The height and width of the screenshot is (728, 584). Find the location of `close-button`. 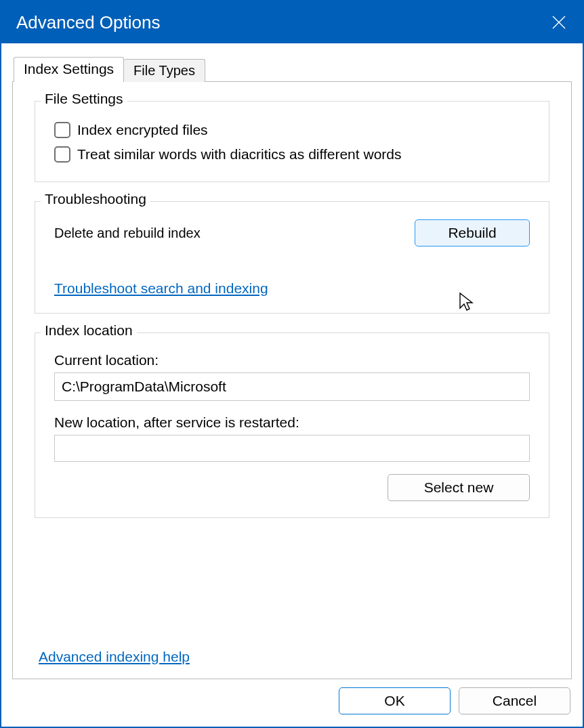

close-button is located at coordinates (559, 22).